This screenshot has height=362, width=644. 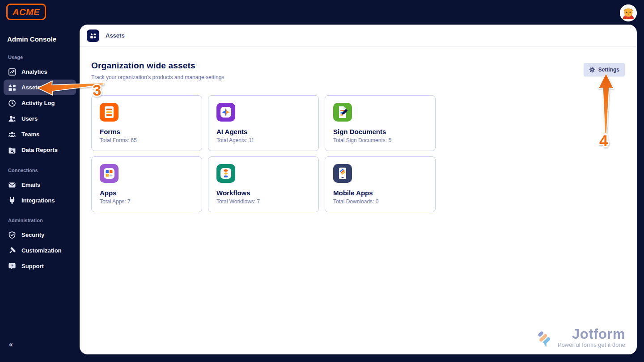 I want to click on card-title: Forms, so click(x=147, y=131).